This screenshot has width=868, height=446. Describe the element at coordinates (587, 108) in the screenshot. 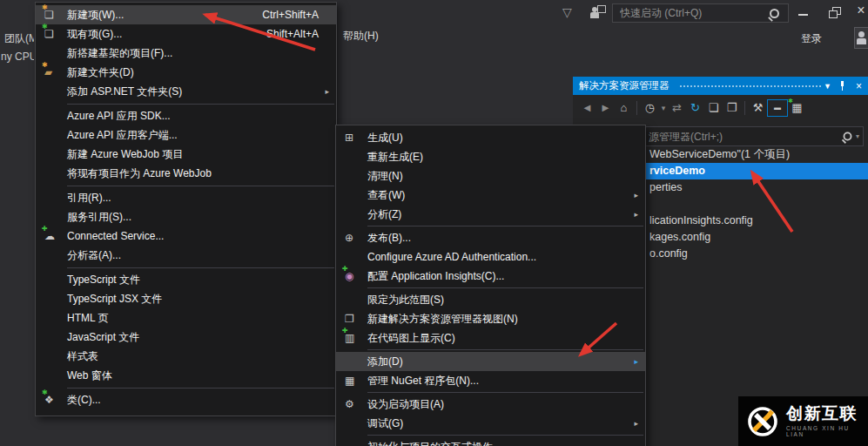

I see `back-icon: ◄` at that location.